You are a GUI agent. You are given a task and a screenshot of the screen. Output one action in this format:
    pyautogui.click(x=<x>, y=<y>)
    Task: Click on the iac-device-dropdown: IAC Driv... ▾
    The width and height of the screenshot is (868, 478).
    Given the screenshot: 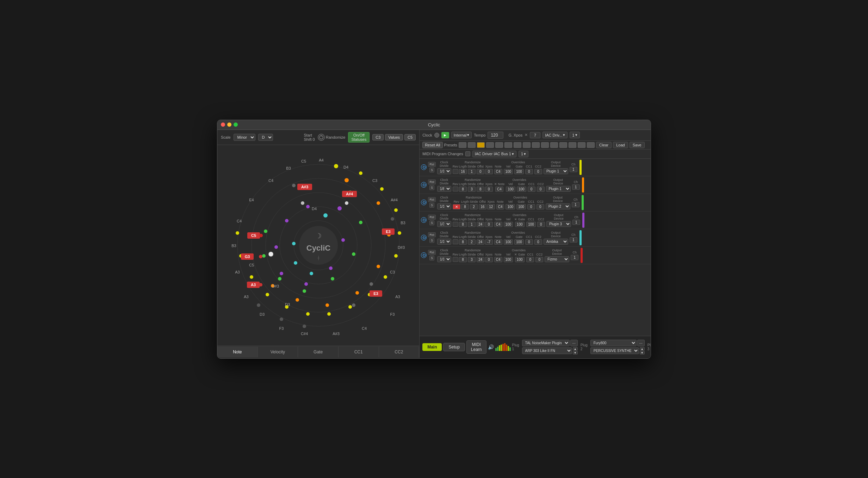 What is the action you would take?
    pyautogui.click(x=555, y=135)
    